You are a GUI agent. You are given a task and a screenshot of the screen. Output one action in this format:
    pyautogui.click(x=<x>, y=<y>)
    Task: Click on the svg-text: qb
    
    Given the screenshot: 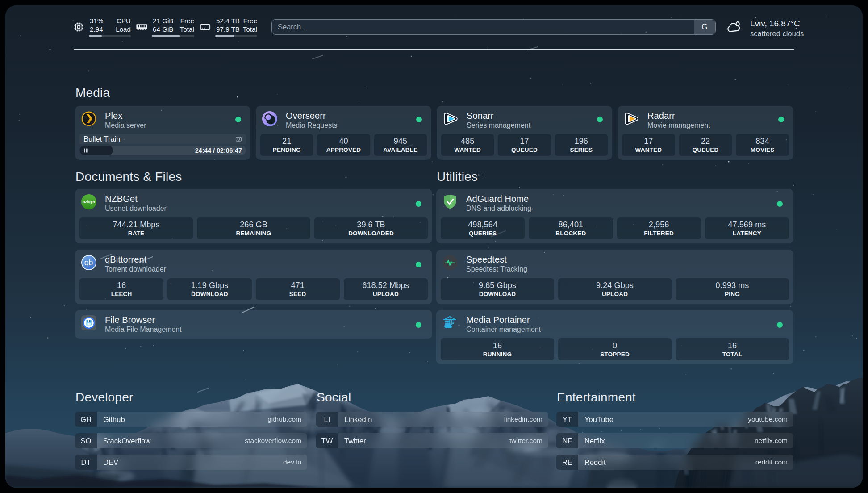 What is the action you would take?
    pyautogui.click(x=88, y=263)
    